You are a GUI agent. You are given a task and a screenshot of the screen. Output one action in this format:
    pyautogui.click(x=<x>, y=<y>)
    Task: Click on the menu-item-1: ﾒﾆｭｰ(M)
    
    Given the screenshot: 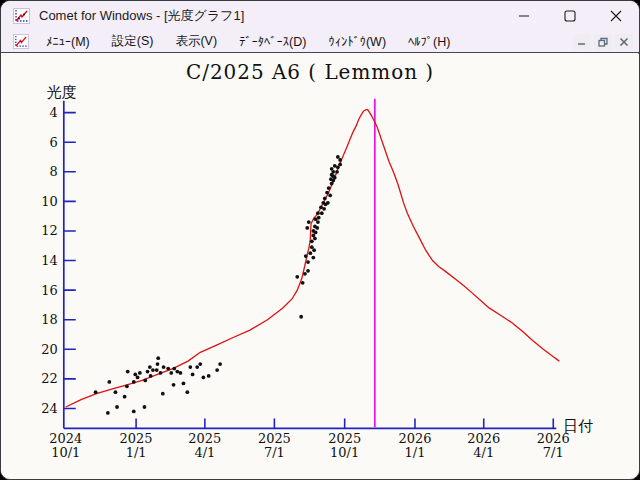 What is the action you would take?
    pyautogui.click(x=68, y=42)
    